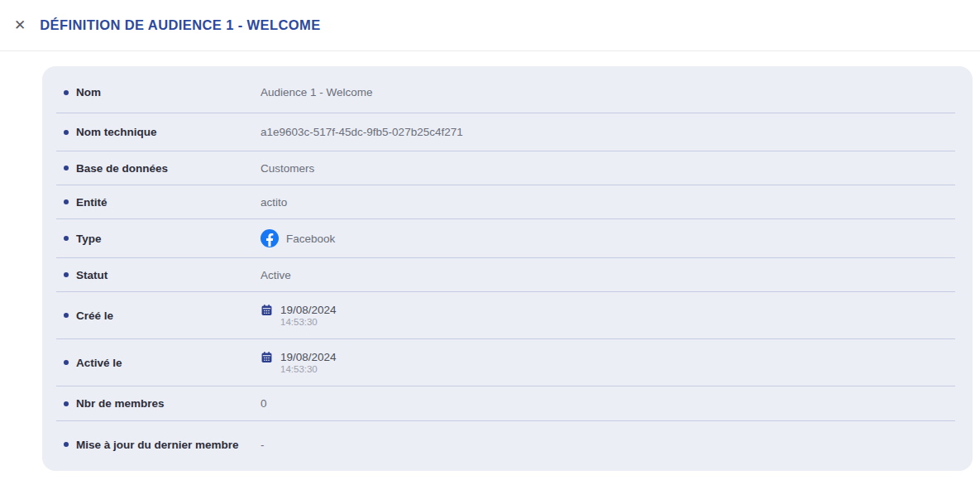 This screenshot has height=480, width=980. Describe the element at coordinates (506, 132) in the screenshot. I see `detail-row-nom-technique: Nom technique a1e9603c-517f-45dc-9fb5-02…` at that location.